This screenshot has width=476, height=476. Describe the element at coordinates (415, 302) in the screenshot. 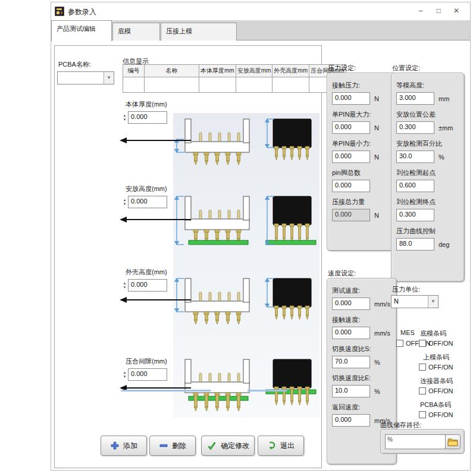

I see `pressure-unit-combo: N ▼` at that location.